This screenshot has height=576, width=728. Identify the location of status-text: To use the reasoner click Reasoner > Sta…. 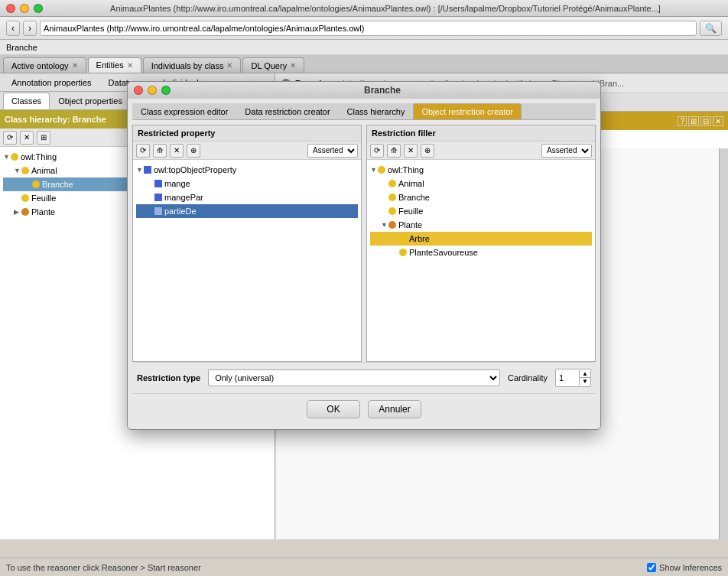
(104, 568).